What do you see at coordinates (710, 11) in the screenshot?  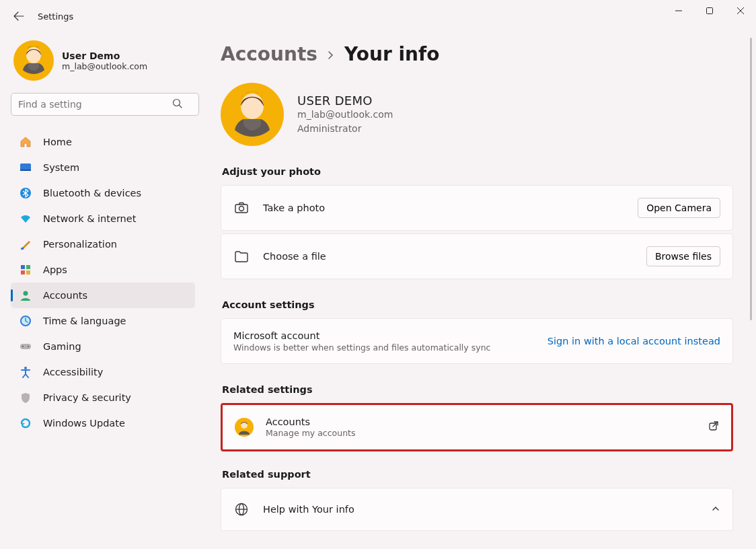 I see `maximize-button` at bounding box center [710, 11].